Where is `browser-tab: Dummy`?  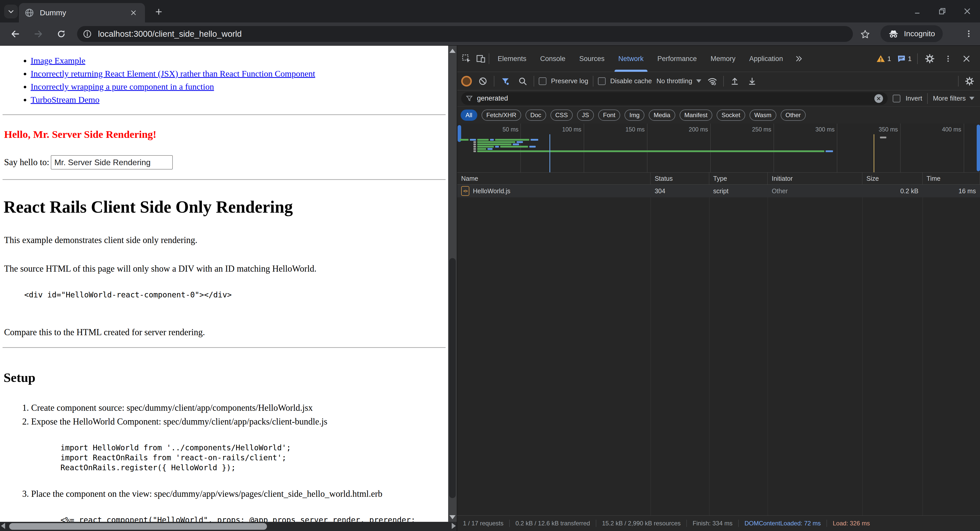 browser-tab: Dummy is located at coordinates (82, 13).